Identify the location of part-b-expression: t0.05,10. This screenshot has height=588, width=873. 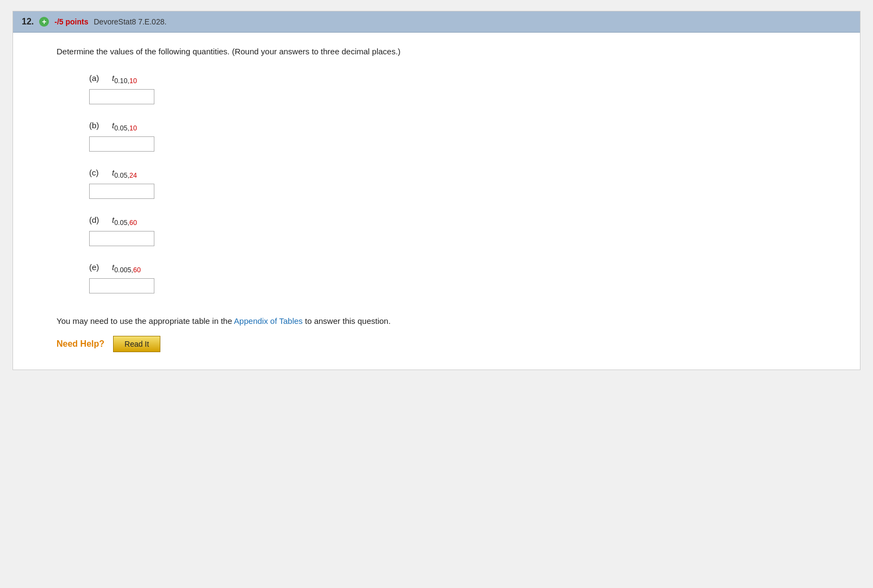
(124, 126).